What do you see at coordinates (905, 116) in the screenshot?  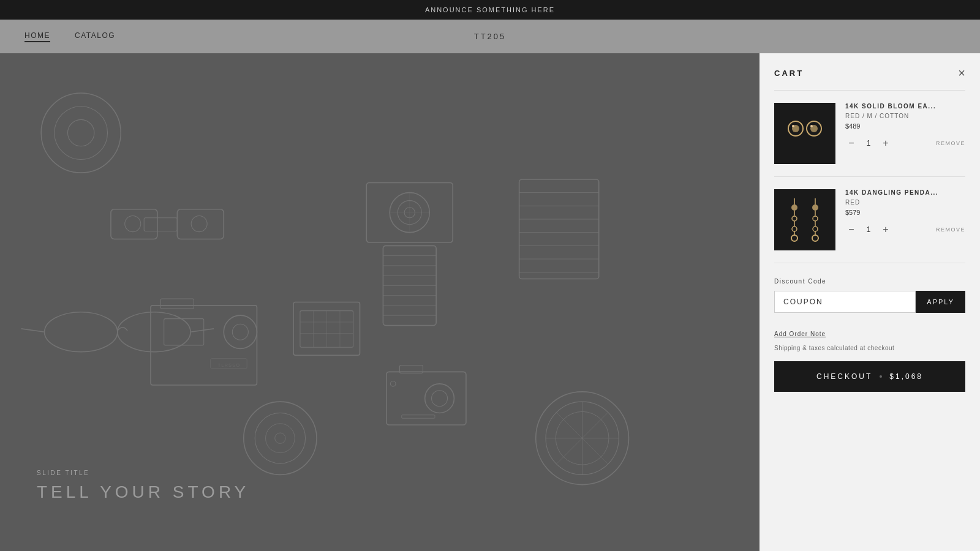 I see `cart-item-variant-1: RED / M / COTTON` at bounding box center [905, 116].